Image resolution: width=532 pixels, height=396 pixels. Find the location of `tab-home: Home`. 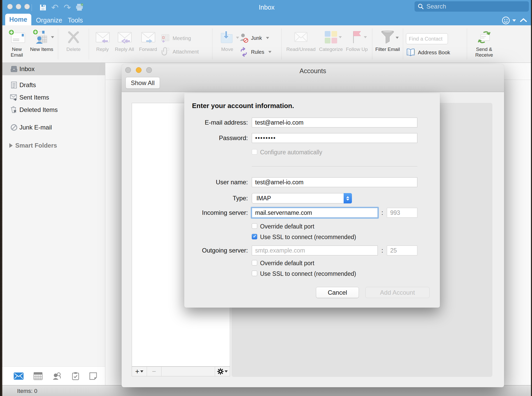

tab-home: Home is located at coordinates (18, 20).